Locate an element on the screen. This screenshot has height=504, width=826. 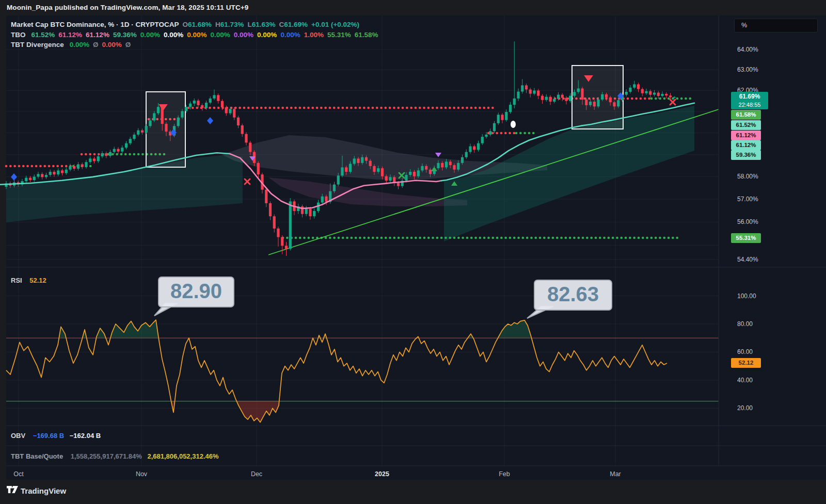
published-header-bar: Moonin_Papa published on TradingView.com… is located at coordinates (413, 8).